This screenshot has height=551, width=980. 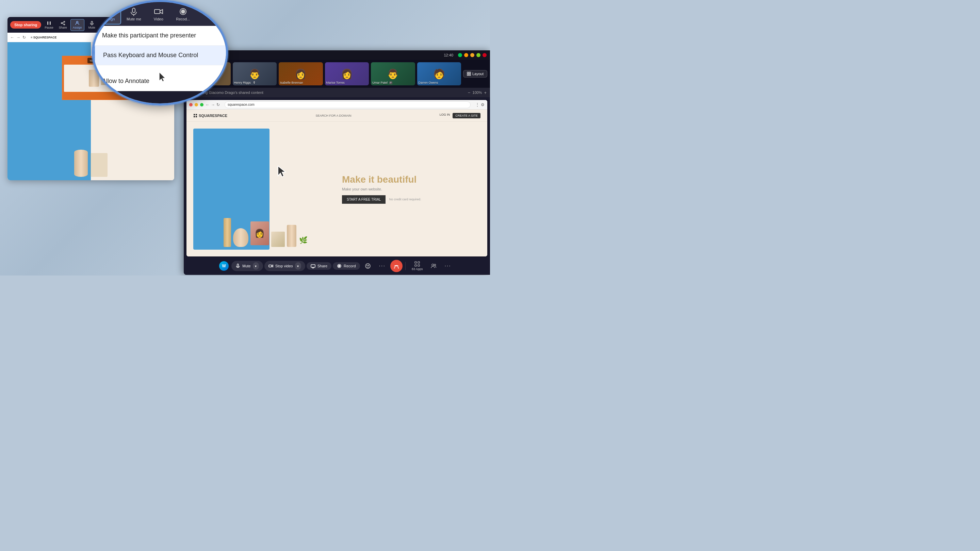 I want to click on mute-button-main: Mute ▾, so click(x=247, y=266).